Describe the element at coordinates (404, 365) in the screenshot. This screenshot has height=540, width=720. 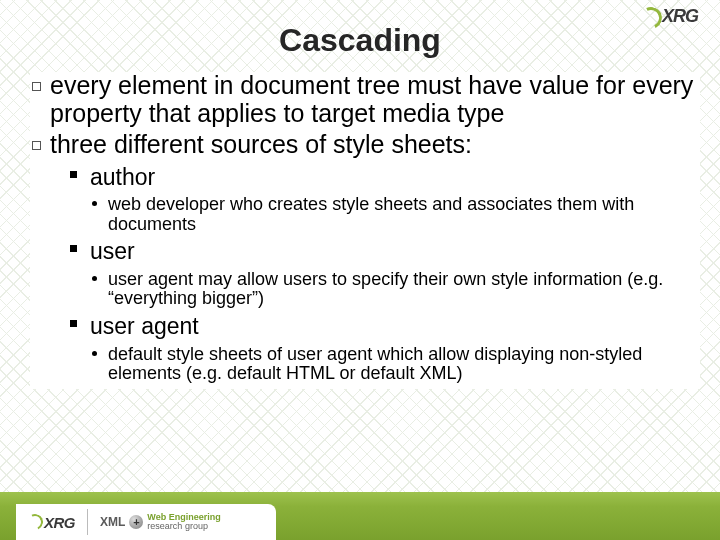
I see `source-detail: default style sheets of user agent which…` at that location.